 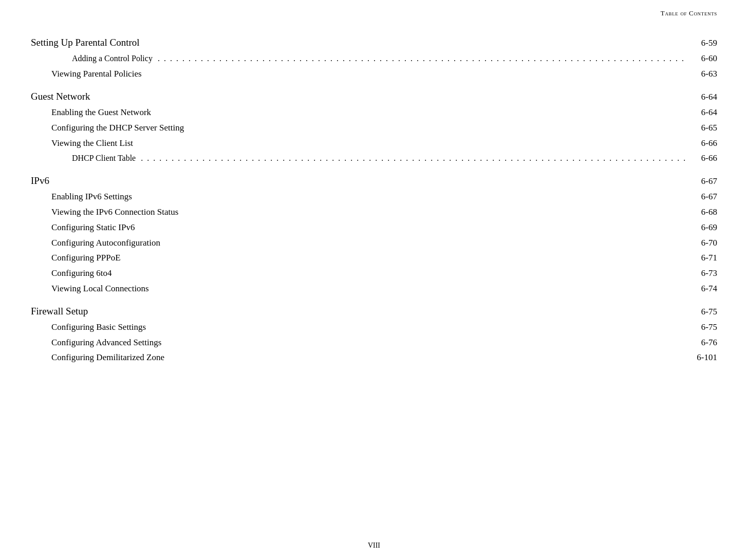 I want to click on toc-page: 6-101, so click(x=702, y=358).